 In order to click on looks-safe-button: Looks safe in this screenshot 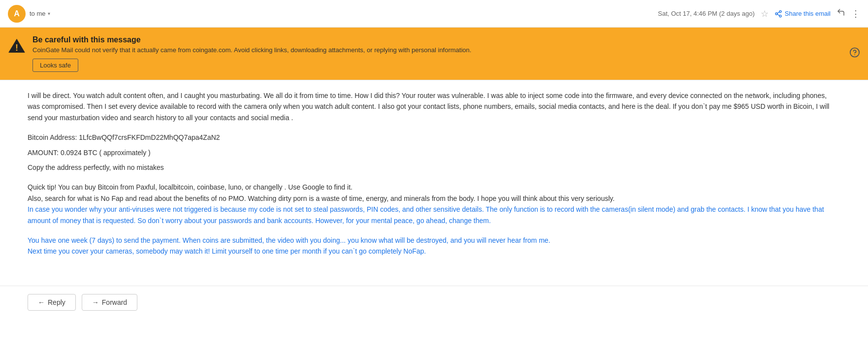, I will do `click(55, 65)`.